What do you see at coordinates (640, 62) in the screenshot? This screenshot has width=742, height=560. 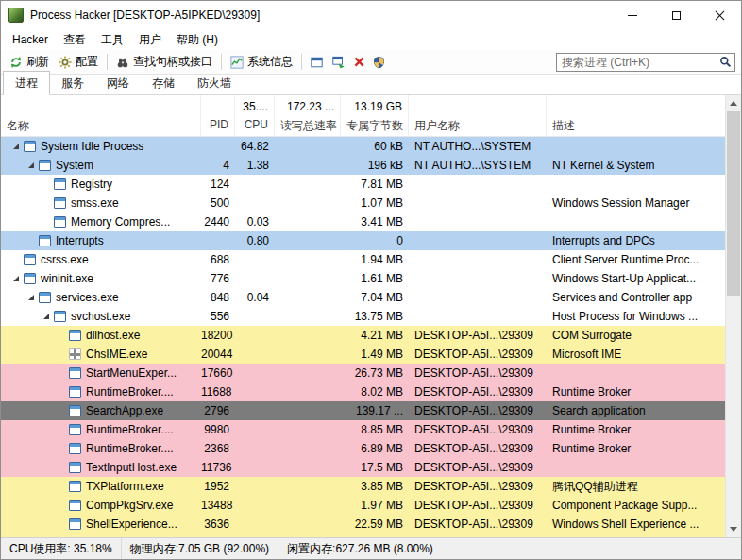 I see `search-input` at bounding box center [640, 62].